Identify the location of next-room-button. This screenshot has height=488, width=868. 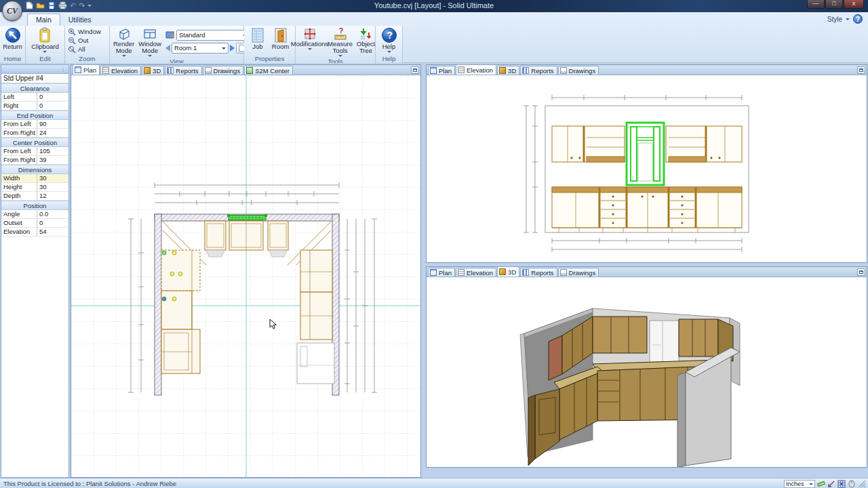
(232, 48).